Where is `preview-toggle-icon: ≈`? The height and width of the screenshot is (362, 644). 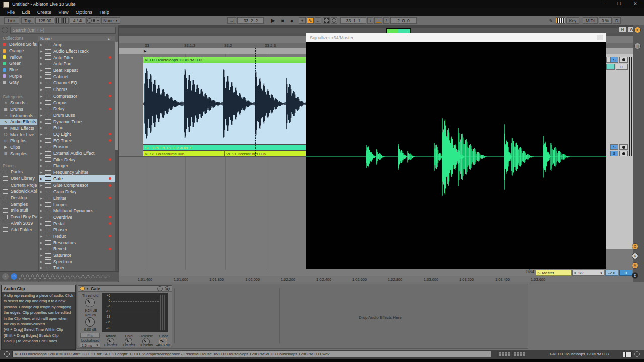 preview-toggle-icon: ≈ is located at coordinates (5, 277).